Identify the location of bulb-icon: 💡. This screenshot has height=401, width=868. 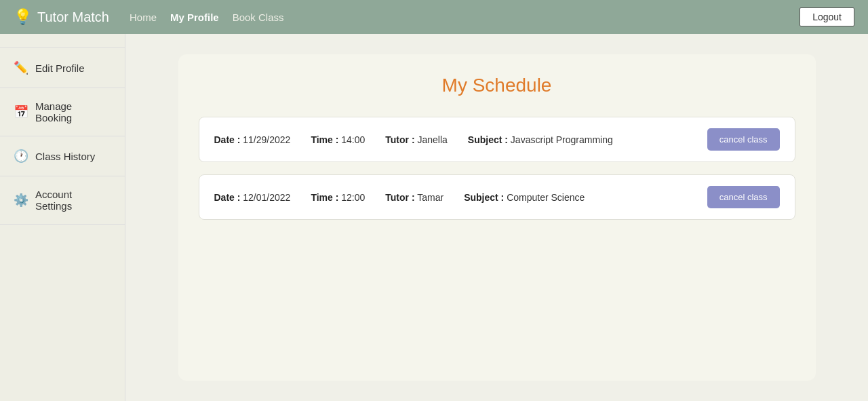
(23, 17).